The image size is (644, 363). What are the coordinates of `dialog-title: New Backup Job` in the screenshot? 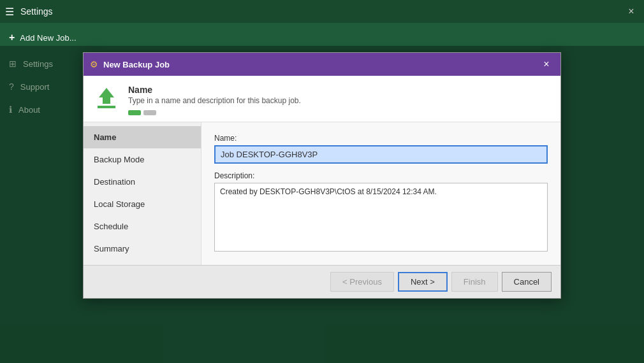 It's located at (321, 65).